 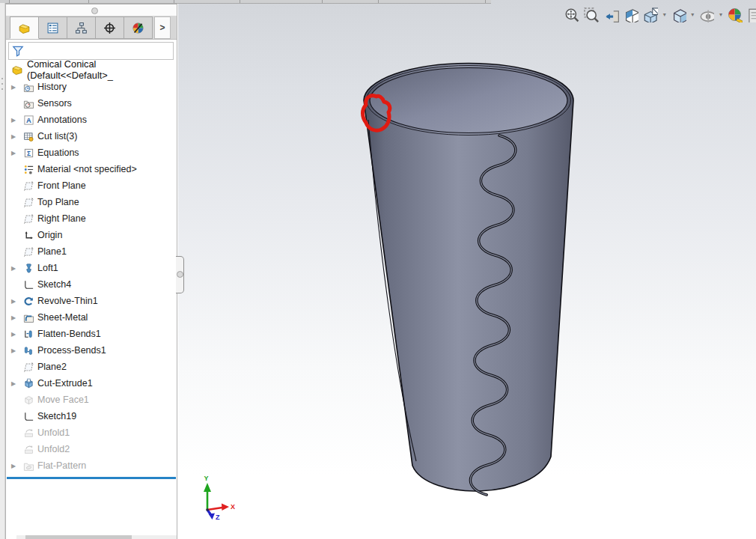 What do you see at coordinates (67, 301) in the screenshot?
I see `tree-item-label: Revolve-Thin1` at bounding box center [67, 301].